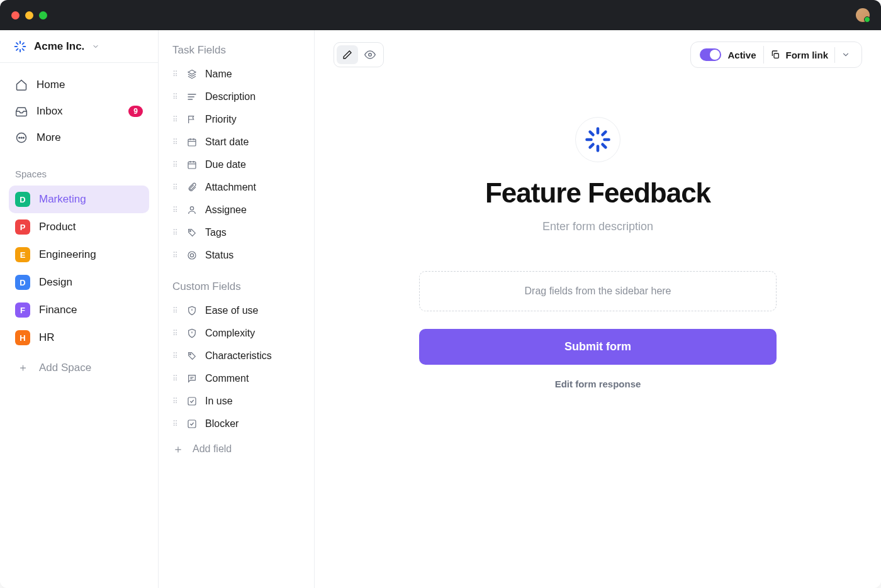  Describe the element at coordinates (192, 119) in the screenshot. I see `flag-icon` at that location.